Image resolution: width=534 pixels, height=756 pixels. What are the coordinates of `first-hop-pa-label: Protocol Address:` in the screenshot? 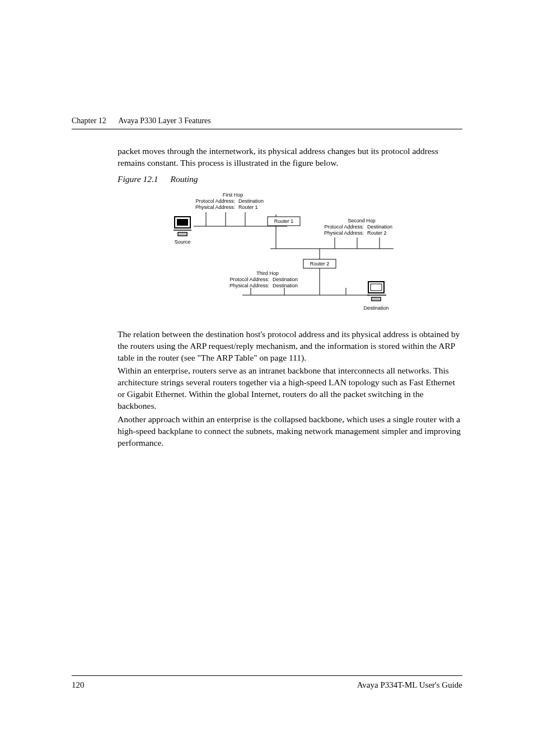 It's located at (215, 201).